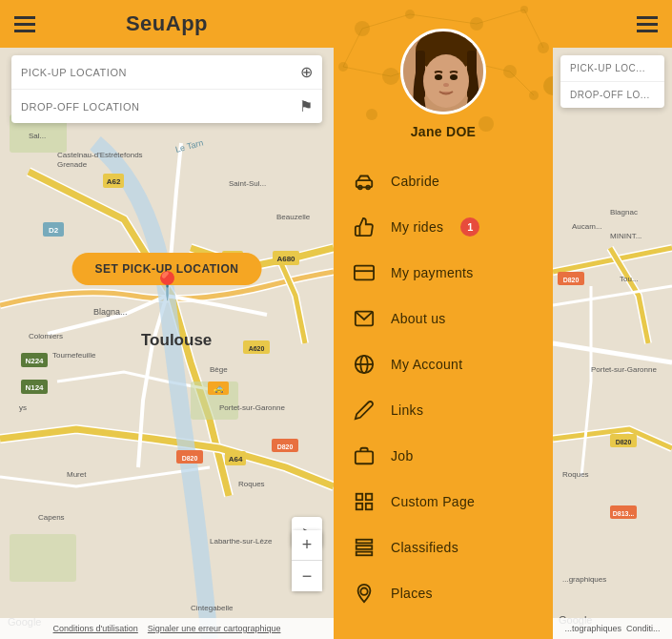 Image resolution: width=672 pixels, height=639 pixels. What do you see at coordinates (364, 456) in the screenshot?
I see `briefcase-icon` at bounding box center [364, 456].